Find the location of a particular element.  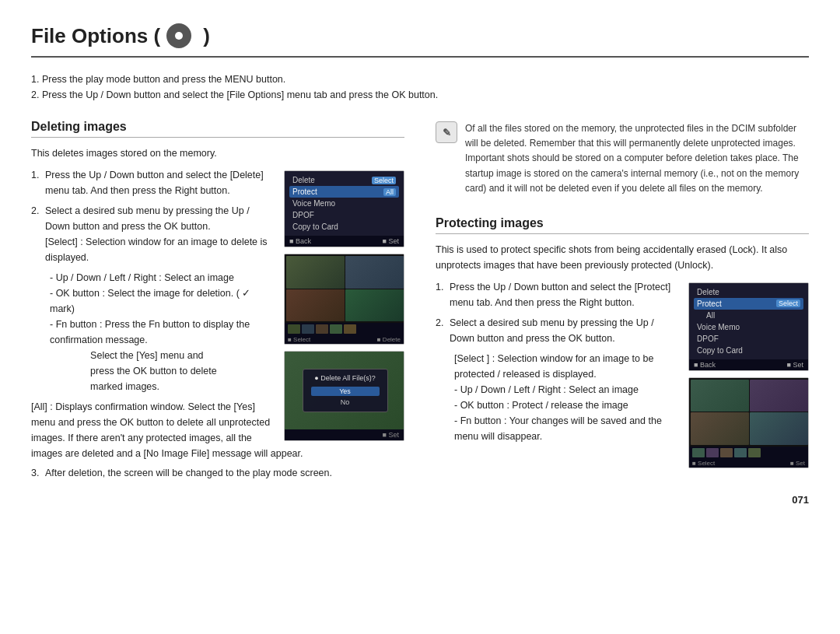

cam-footer-1: ■ Back ■ Set is located at coordinates (344, 241).